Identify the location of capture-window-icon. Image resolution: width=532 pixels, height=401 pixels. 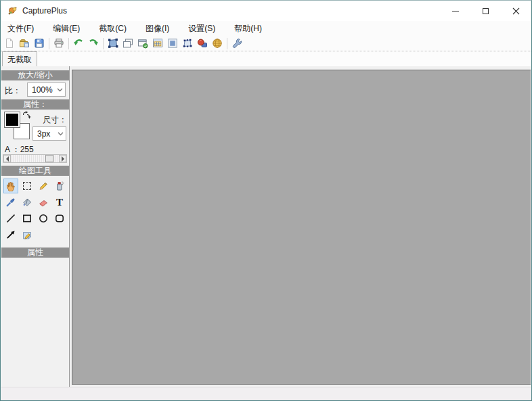
(128, 43).